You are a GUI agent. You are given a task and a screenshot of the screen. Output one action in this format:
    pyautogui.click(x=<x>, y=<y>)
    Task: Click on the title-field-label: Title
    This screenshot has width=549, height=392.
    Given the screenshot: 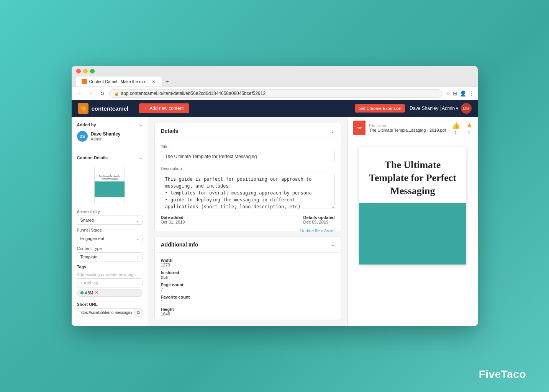 What is the action you would take?
    pyautogui.click(x=248, y=147)
    